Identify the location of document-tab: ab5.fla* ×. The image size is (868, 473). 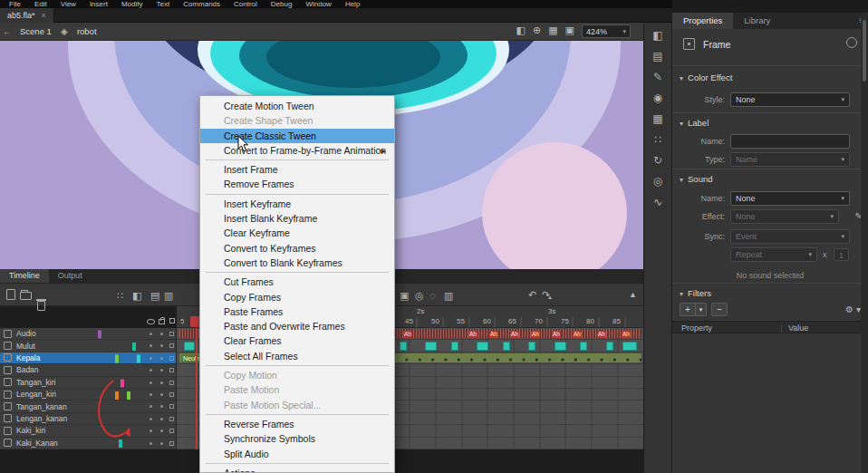
(27, 15).